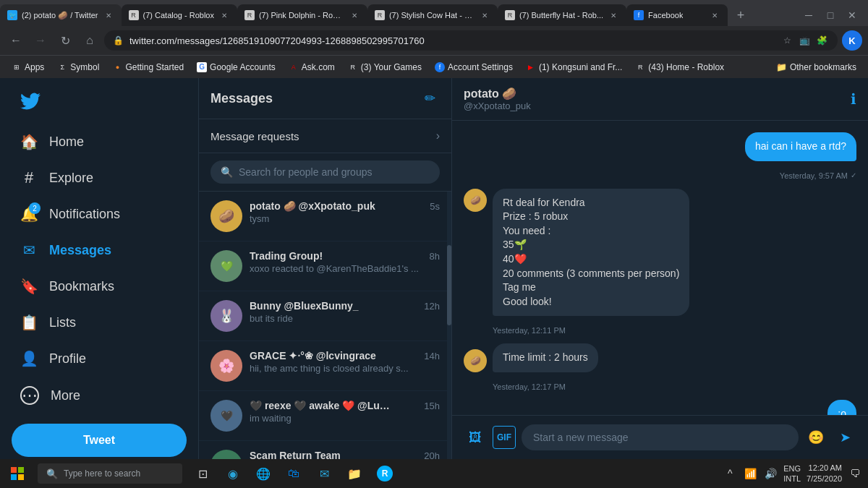 Image resolution: width=868 pixels, height=488 pixels. What do you see at coordinates (233, 474) in the screenshot?
I see `cortana-button: ◉` at bounding box center [233, 474].